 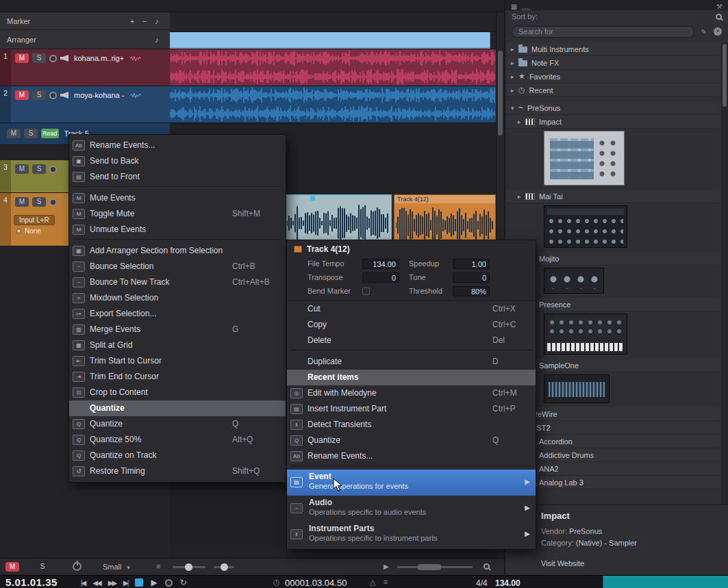 What do you see at coordinates (158, 566) in the screenshot?
I see `list-menu-icon: ≡` at bounding box center [158, 566].